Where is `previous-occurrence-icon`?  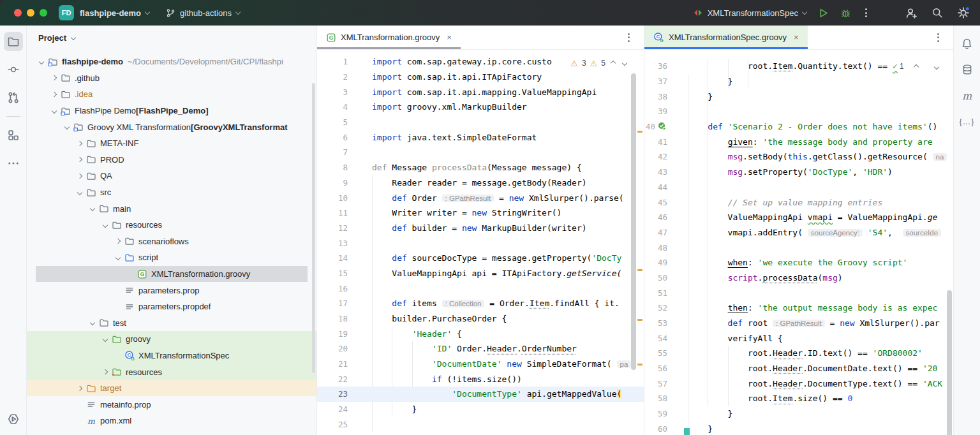 previous-occurrence-icon is located at coordinates (916, 67).